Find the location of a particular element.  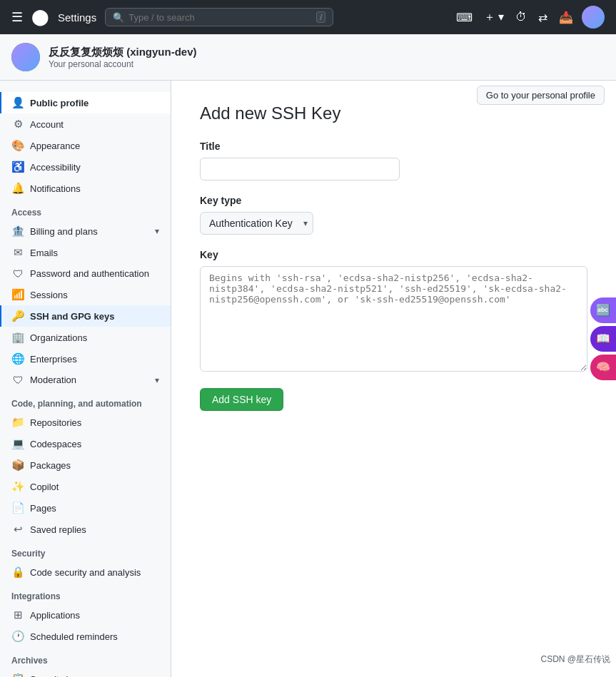

codespaces-icon: 💻 is located at coordinates (18, 444).